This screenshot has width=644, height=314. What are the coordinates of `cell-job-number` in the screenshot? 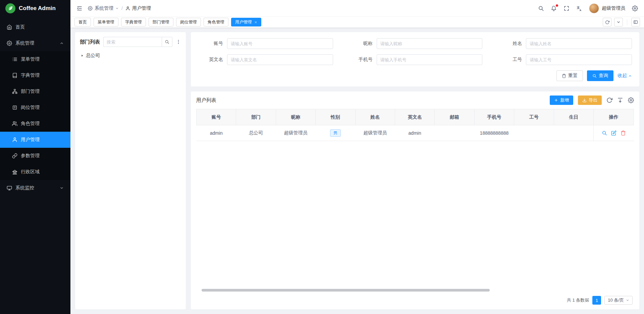 It's located at (534, 133).